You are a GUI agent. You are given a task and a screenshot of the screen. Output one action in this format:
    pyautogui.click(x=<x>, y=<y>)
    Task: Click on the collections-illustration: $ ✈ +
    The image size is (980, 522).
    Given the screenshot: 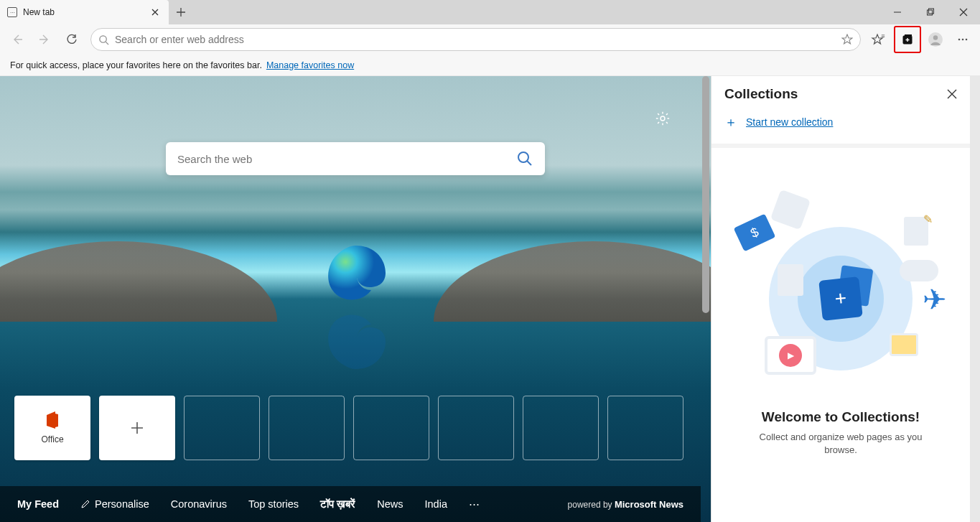 What is the action you would take?
    pyautogui.click(x=841, y=288)
    